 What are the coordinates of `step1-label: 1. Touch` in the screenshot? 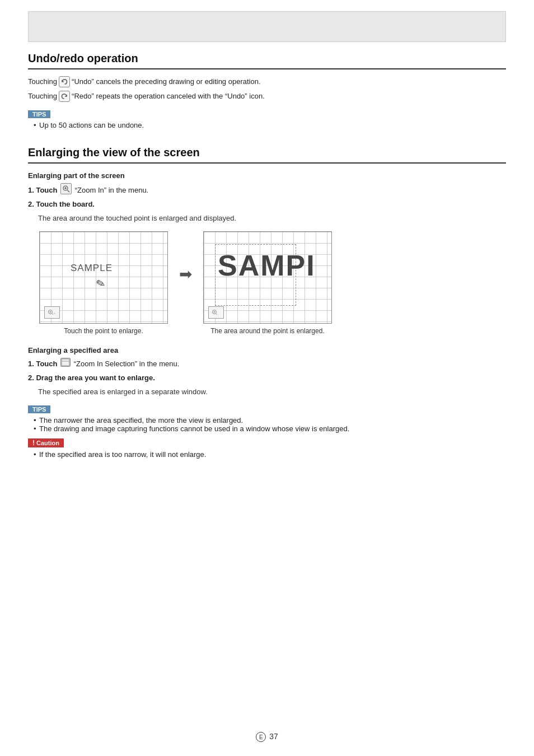 It's located at (43, 190).